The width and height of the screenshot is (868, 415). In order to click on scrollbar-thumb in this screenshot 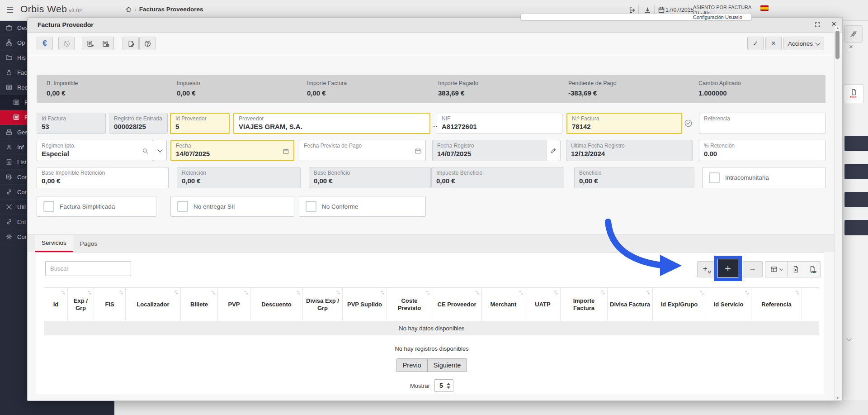, I will do `click(837, 45)`.